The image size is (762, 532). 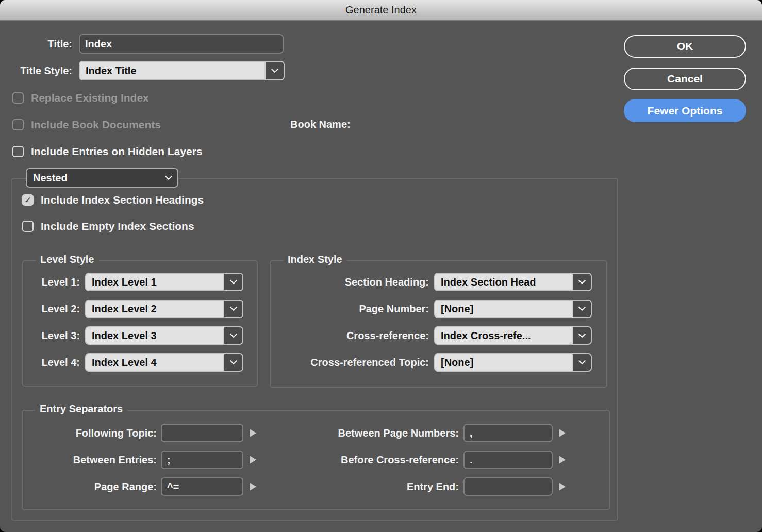 I want to click on level-2-value: Index Level 2, so click(x=155, y=309).